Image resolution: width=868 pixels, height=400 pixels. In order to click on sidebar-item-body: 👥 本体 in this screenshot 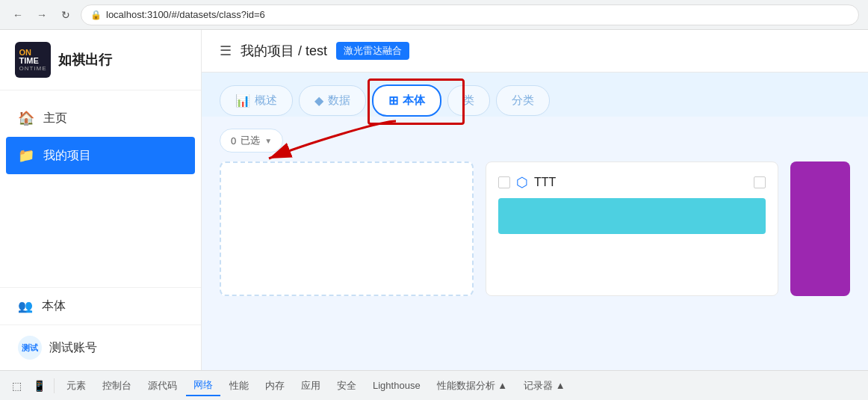, I will do `click(100, 306)`.